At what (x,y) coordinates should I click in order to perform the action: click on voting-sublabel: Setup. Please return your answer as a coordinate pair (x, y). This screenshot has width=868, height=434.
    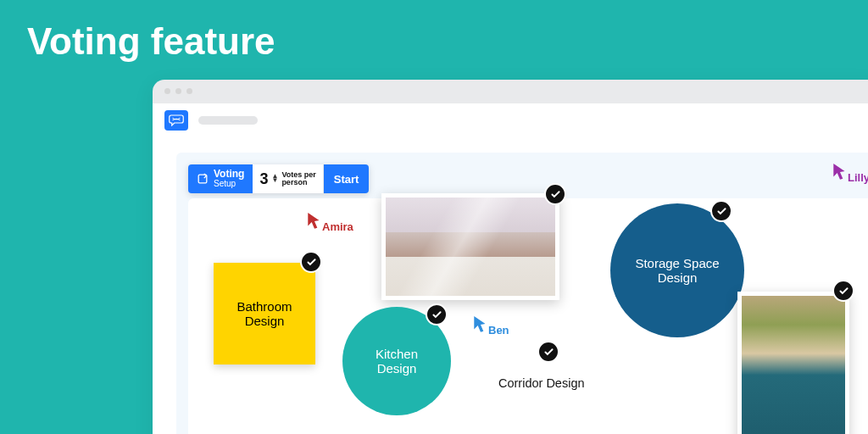
    Looking at the image, I should click on (229, 185).